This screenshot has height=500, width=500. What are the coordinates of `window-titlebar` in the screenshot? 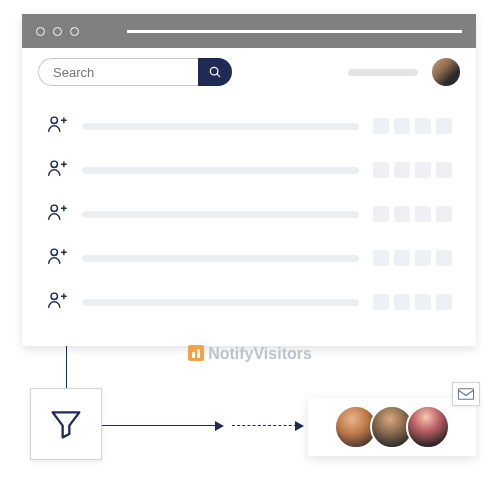 It's located at (249, 31).